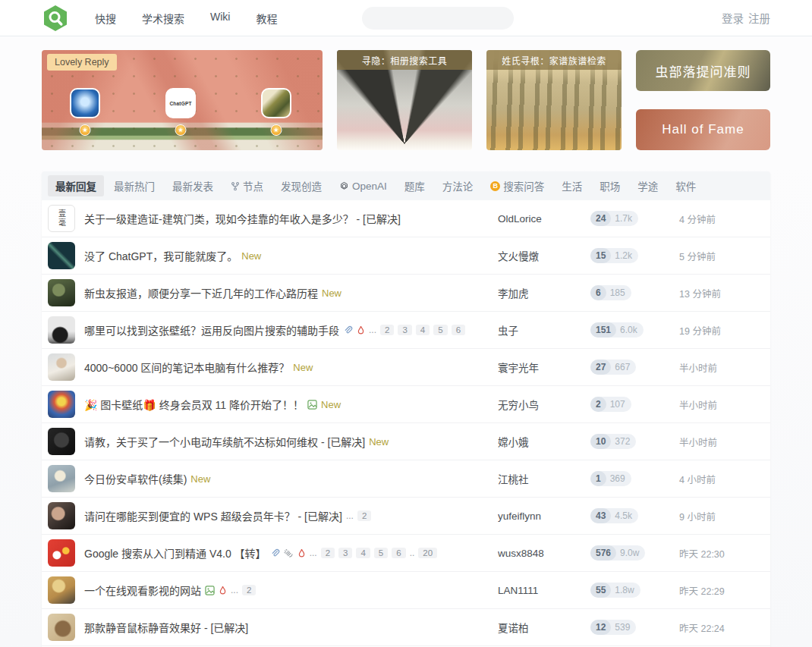  I want to click on register-link: 注册, so click(759, 18).